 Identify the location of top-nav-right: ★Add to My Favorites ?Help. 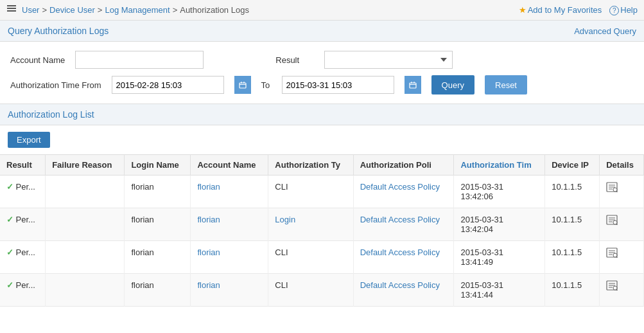
(578, 10).